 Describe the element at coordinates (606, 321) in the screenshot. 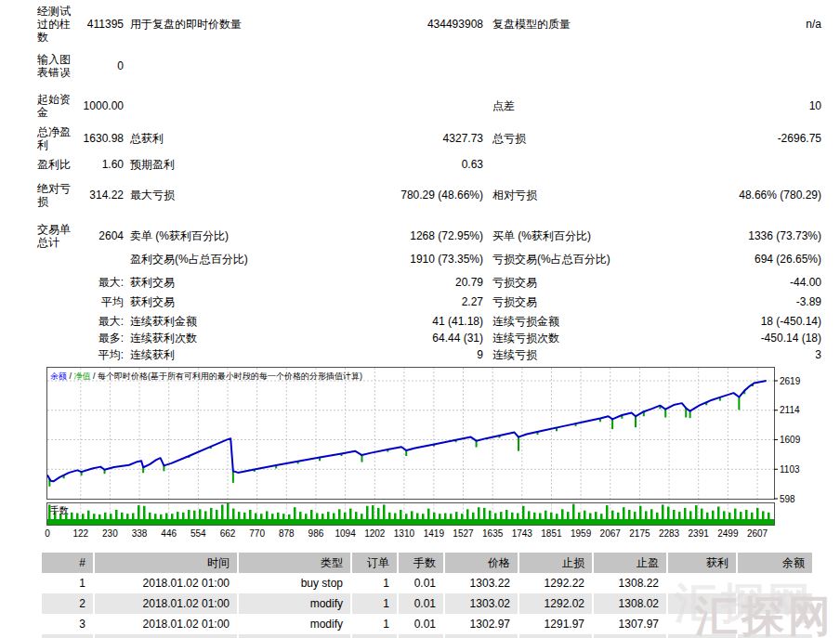

I see `stat-label: 连续亏损金额` at that location.